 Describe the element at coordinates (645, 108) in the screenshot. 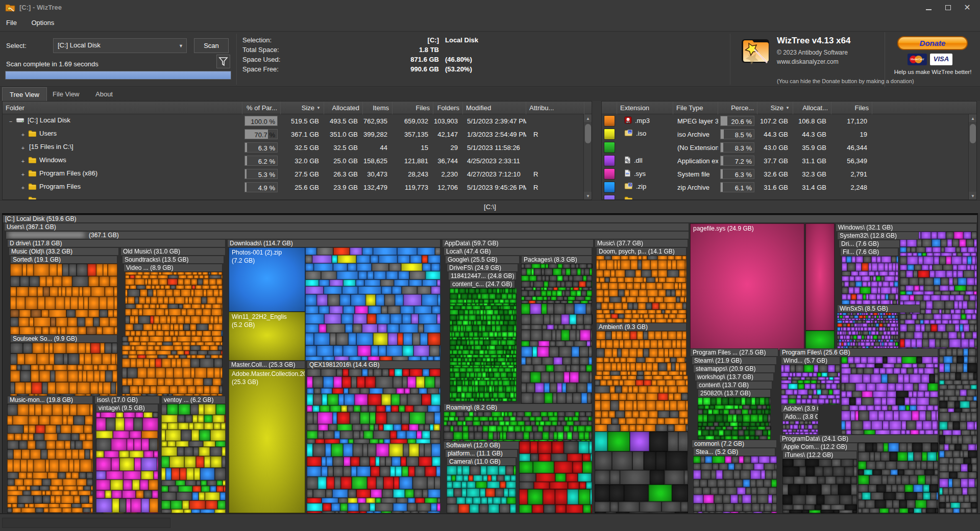

I see `ext-header-1: Extension` at that location.